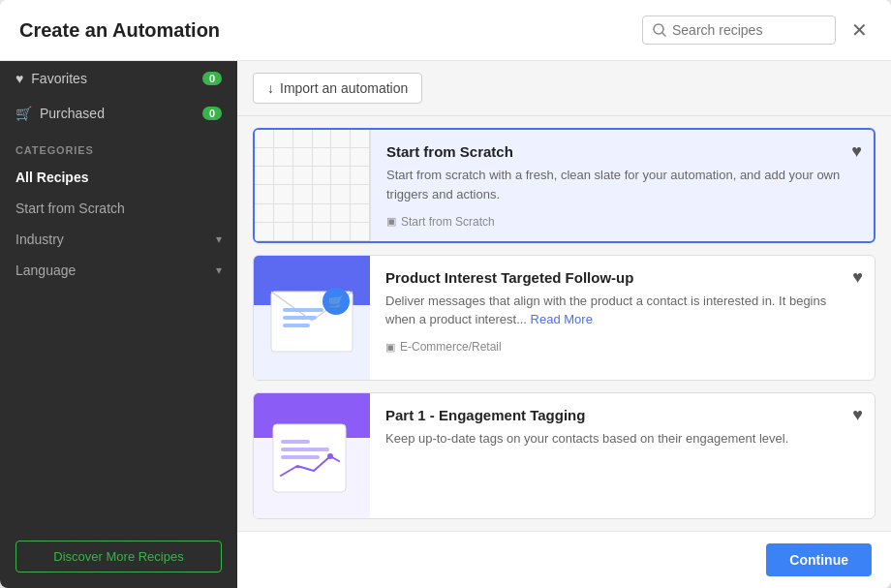 The height and width of the screenshot is (588, 891). What do you see at coordinates (739, 30) in the screenshot?
I see `search-box` at bounding box center [739, 30].